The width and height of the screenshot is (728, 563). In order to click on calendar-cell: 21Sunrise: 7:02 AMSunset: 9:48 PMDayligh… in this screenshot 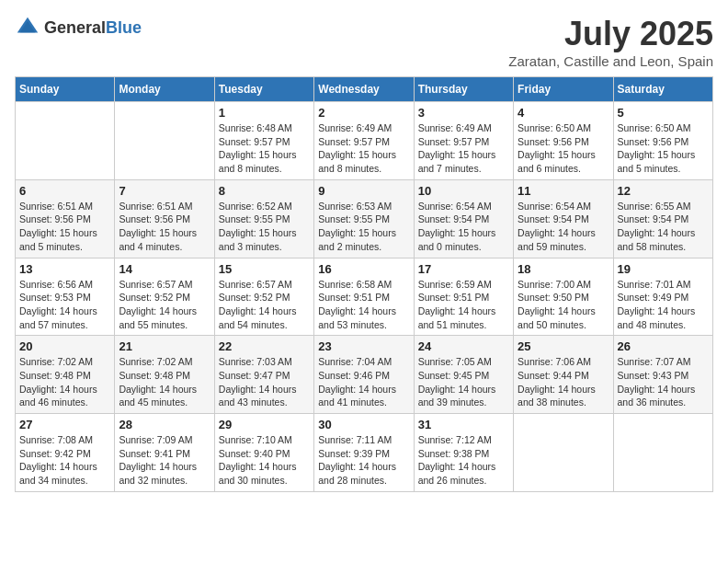, I will do `click(165, 375)`.